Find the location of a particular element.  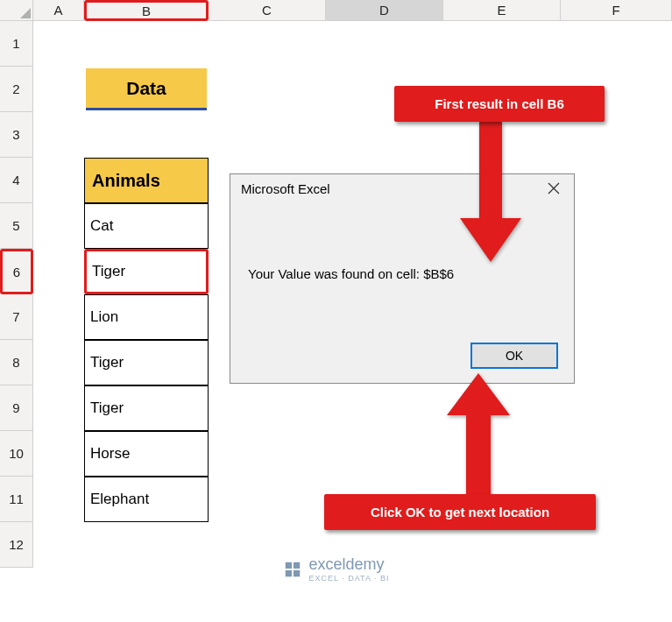

col-header-label: B is located at coordinates (146, 11).